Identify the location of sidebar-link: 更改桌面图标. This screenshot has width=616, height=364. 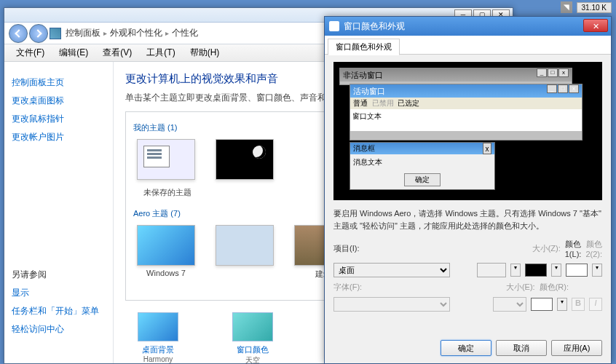
(58, 100).